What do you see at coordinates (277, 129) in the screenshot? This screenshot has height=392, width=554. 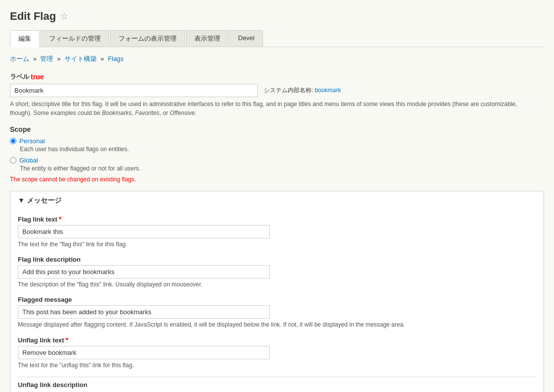 I see `scope-title: Scope` at bounding box center [277, 129].